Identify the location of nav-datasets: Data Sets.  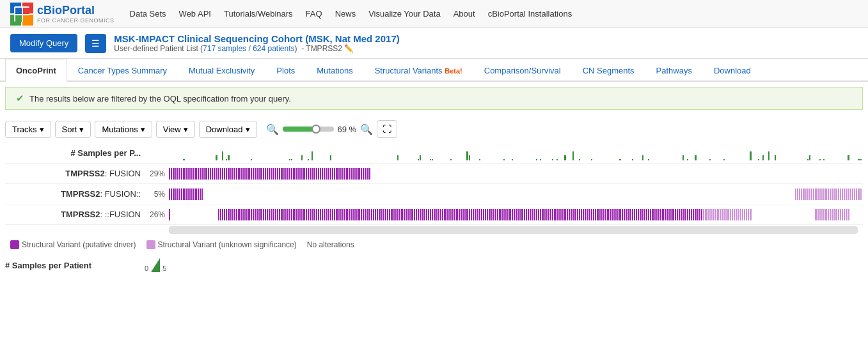
(148, 14).